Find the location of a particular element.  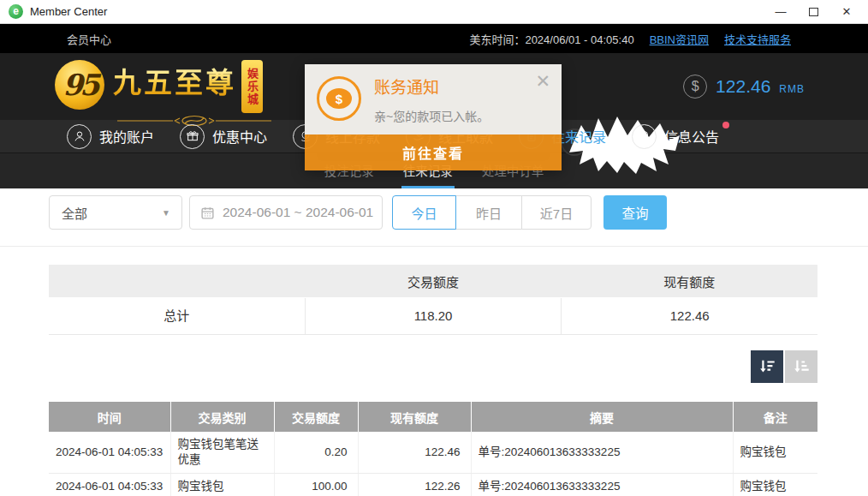

date-range-value: 2024-06-01 ~ 2024-06-01 is located at coordinates (298, 212).